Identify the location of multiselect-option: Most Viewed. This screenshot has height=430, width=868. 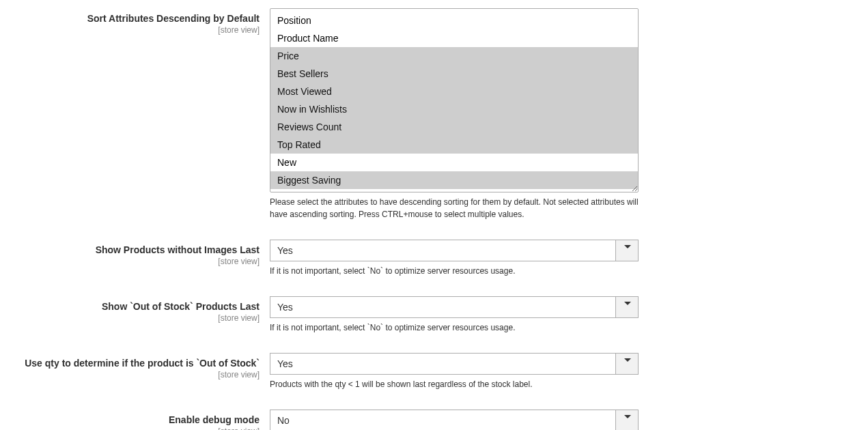
(454, 91).